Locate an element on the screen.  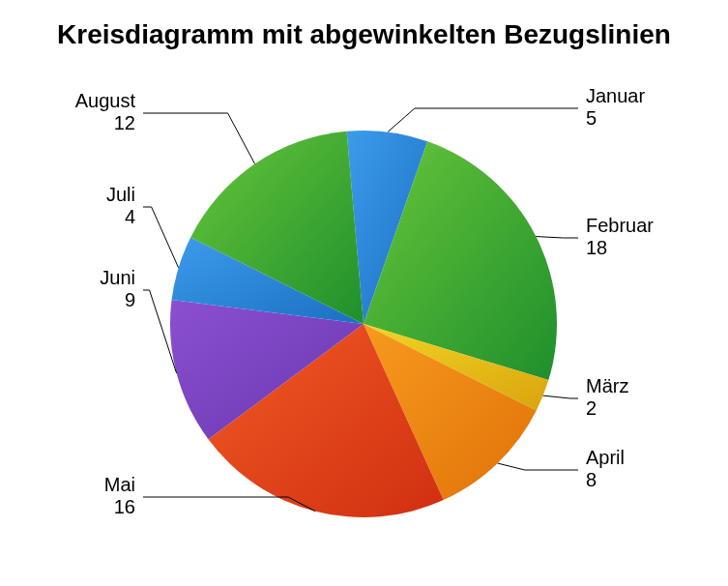
label-text: April is located at coordinates (605, 458).